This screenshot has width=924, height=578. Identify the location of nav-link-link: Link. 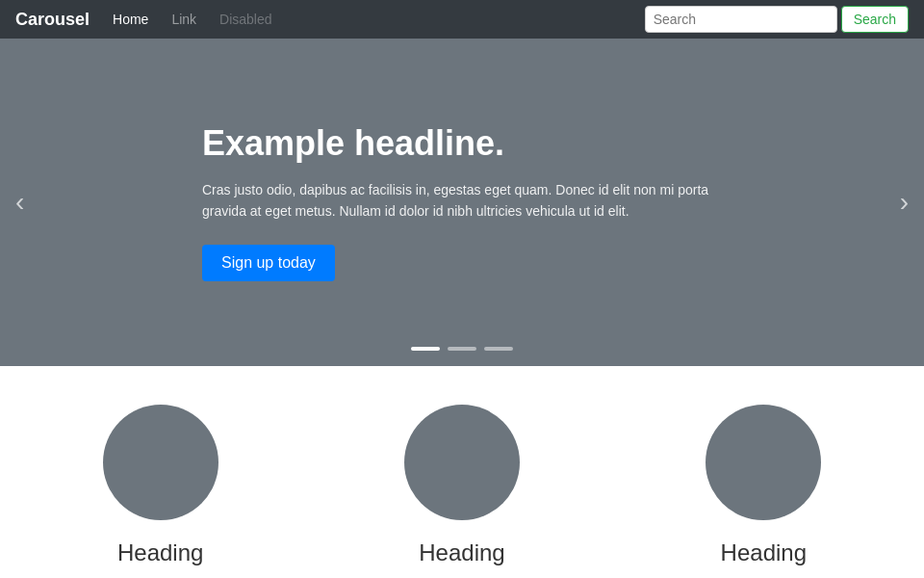
(184, 19).